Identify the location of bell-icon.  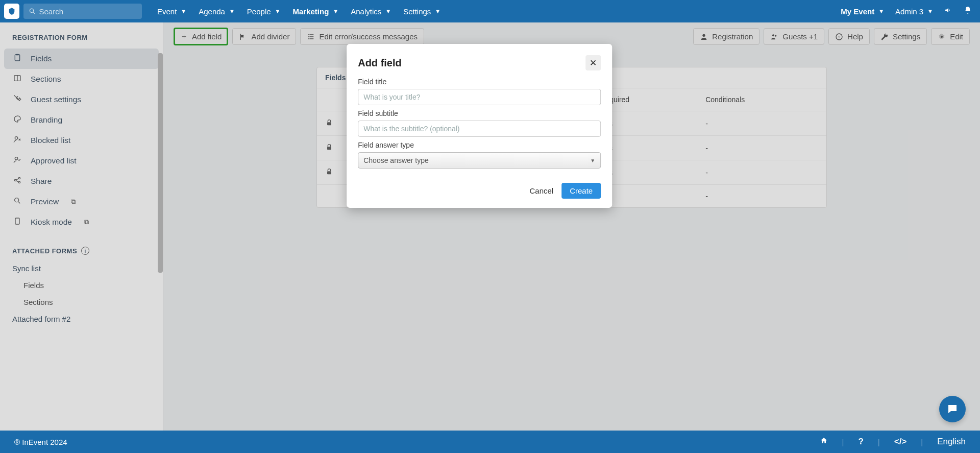
(968, 10).